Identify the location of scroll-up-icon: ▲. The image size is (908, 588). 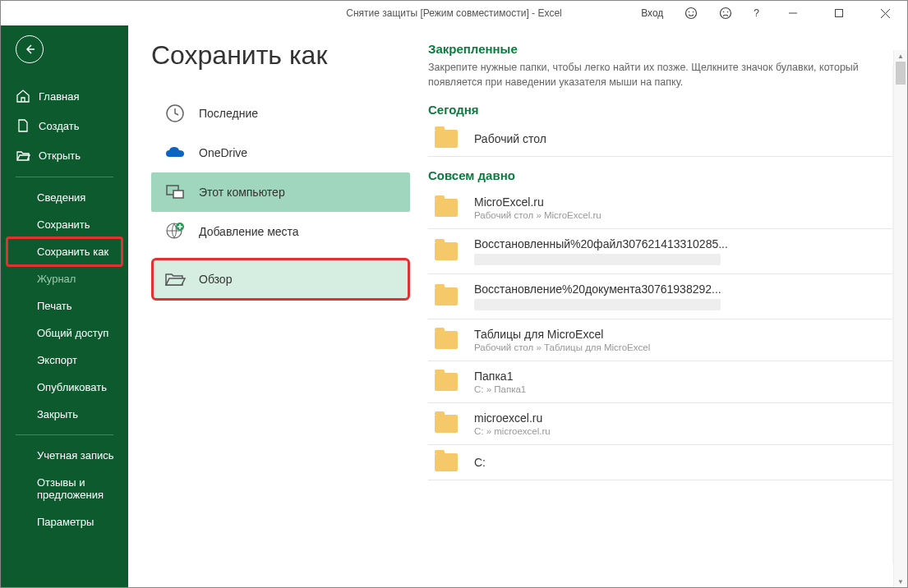
(901, 56).